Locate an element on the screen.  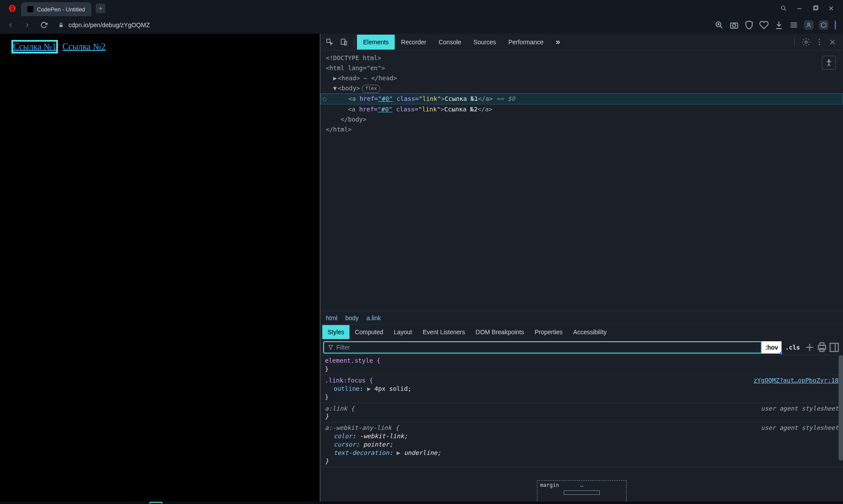
url-text: cdpn.io/pen/debug/zYgOQMZ is located at coordinates (109, 25).